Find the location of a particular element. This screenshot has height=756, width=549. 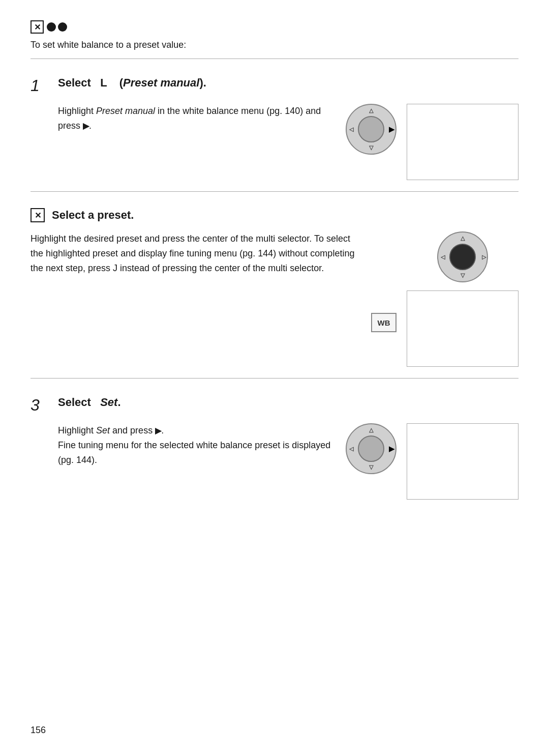

step1-body: Highlight Preset manual in the white bal… is located at coordinates (274, 141).